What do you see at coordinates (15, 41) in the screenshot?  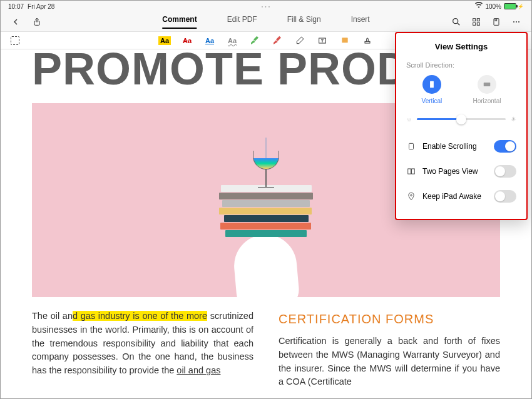 I see `crop-icon` at bounding box center [15, 41].